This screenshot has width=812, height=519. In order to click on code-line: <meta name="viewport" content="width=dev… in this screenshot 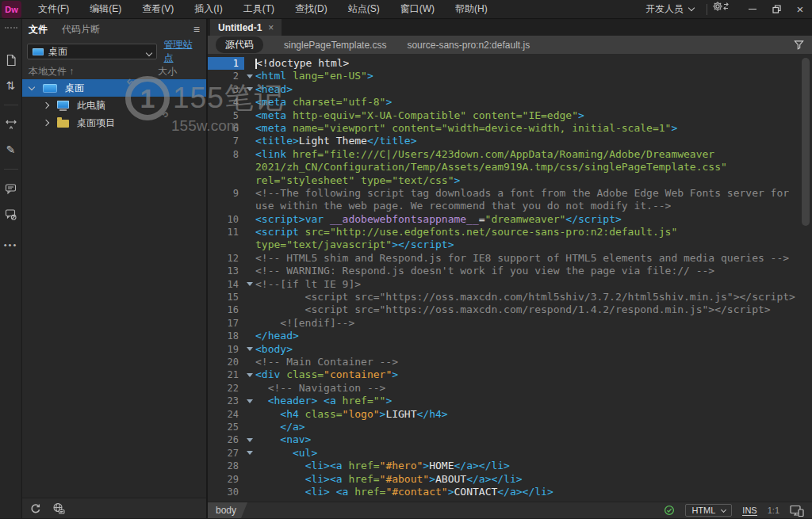, I will do `click(466, 128)`.